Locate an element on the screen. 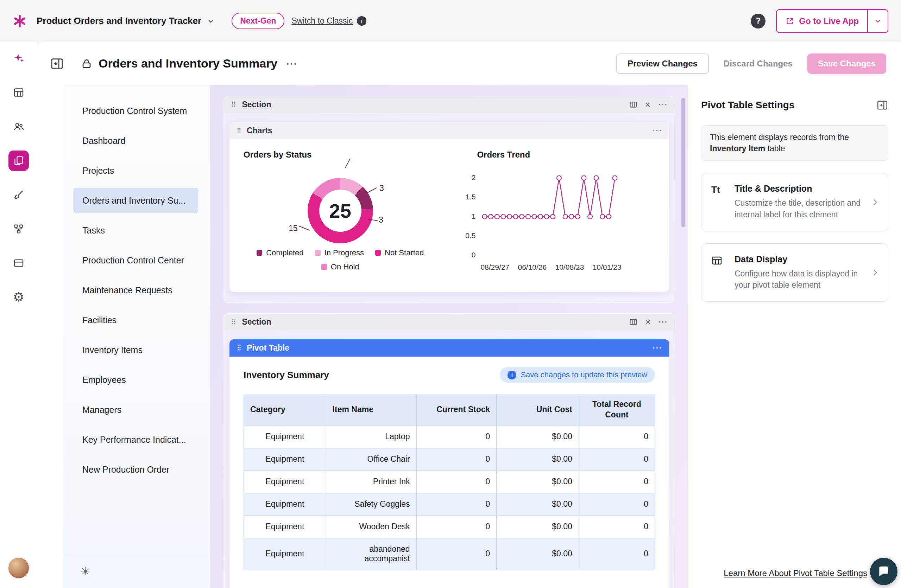 This screenshot has width=901, height=588. slice-callout: 3 is located at coordinates (382, 188).